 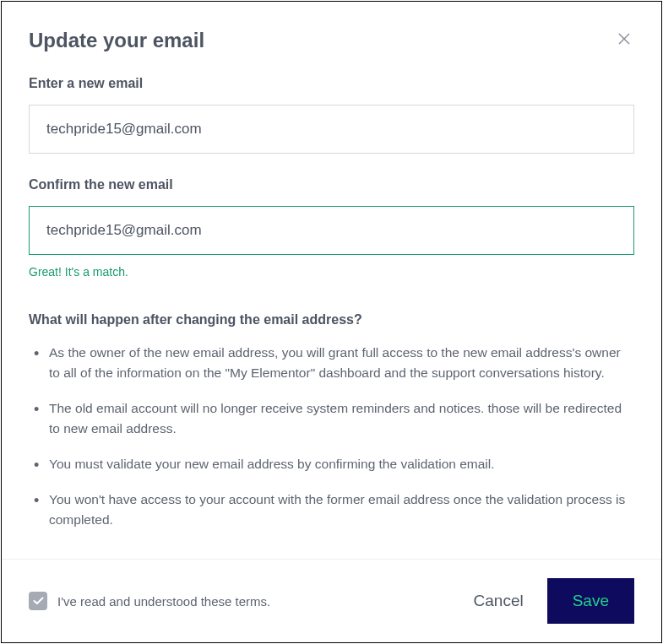 What do you see at coordinates (331, 228) in the screenshot?
I see `confirm-email-group: Confirm the new email Great! It's a matc…` at bounding box center [331, 228].